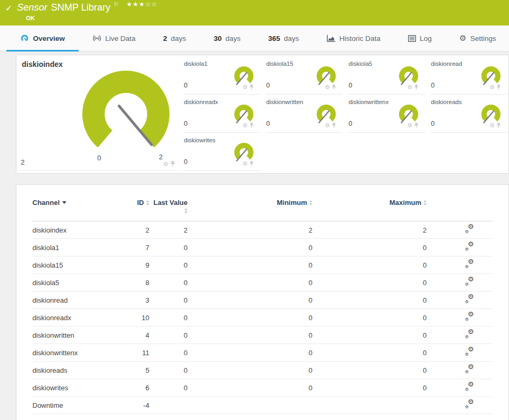  I want to click on id-cell: 4, so click(131, 336).